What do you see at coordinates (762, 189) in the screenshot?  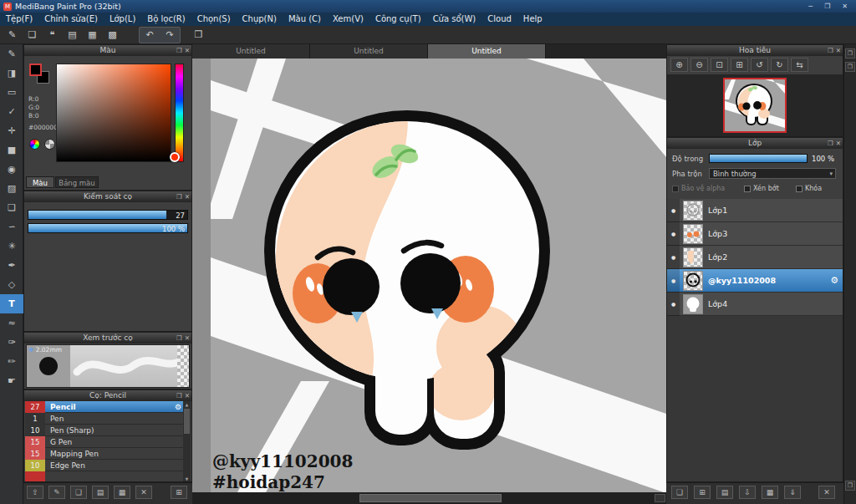 I see `clipping-checkbox: Xén bớt` at bounding box center [762, 189].